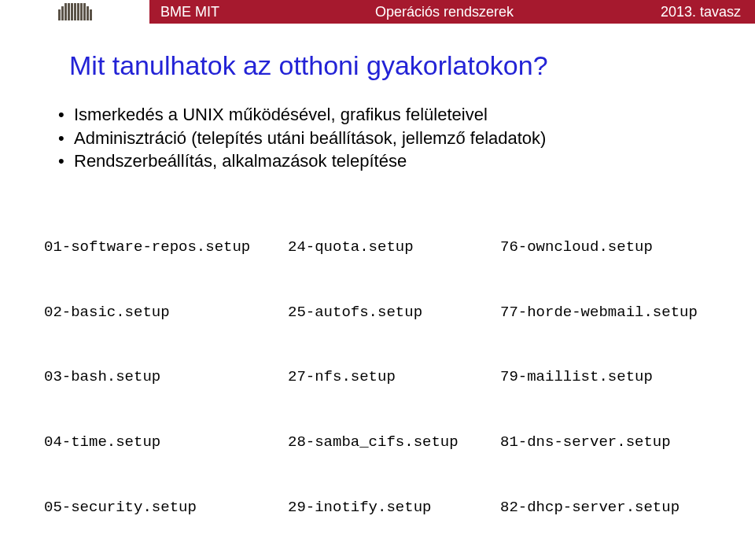 This screenshot has width=755, height=560. Describe the element at coordinates (75, 12) in the screenshot. I see `university-logo` at that location.